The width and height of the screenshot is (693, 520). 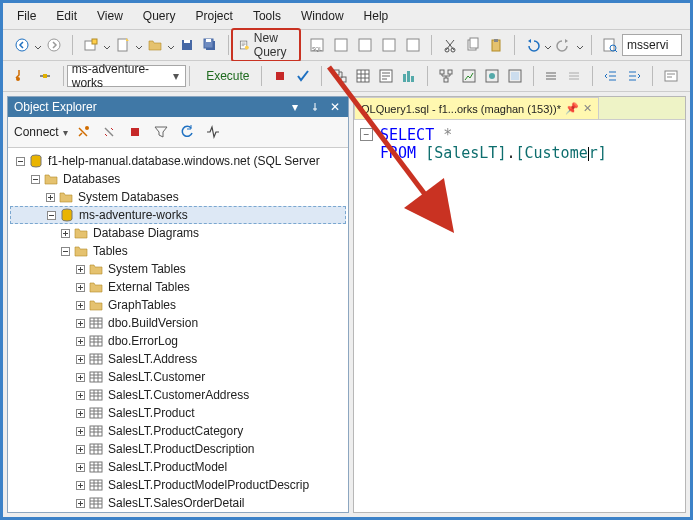 I want to click on results-grid-icon, so click(x=363, y=76).